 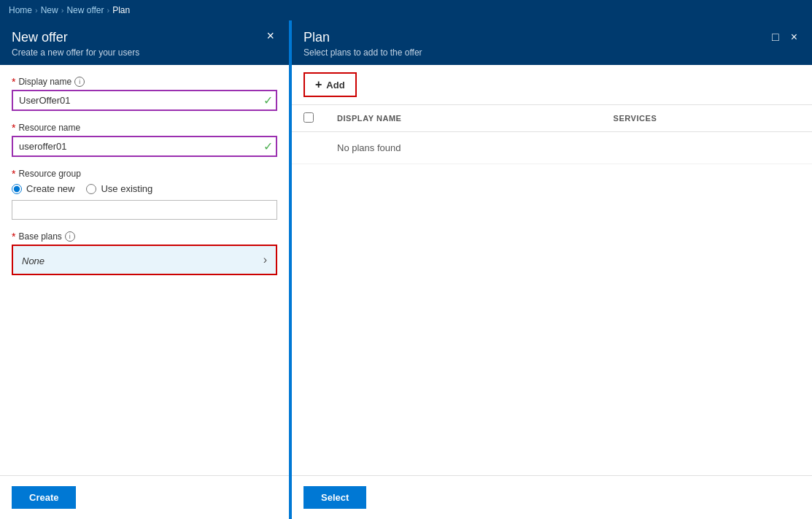 I want to click on resource-group-required: *, so click(x=13, y=174).